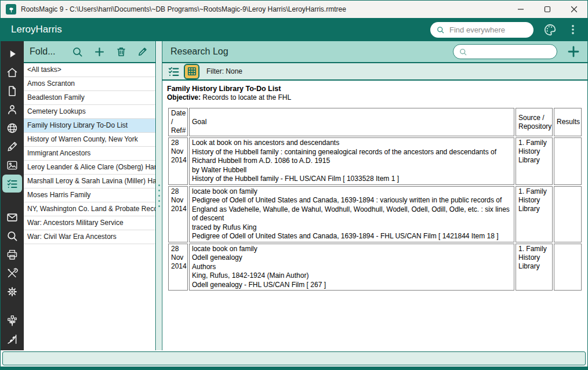 Image resolution: width=588 pixels, height=370 pixels. I want to click on minimize-button, so click(521, 9).